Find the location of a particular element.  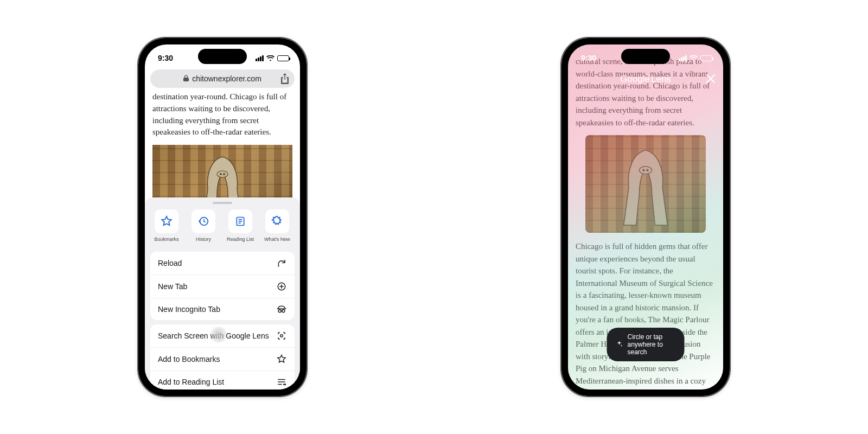

menu-search-lens: Search Screen with Google Lens is located at coordinates (222, 336).